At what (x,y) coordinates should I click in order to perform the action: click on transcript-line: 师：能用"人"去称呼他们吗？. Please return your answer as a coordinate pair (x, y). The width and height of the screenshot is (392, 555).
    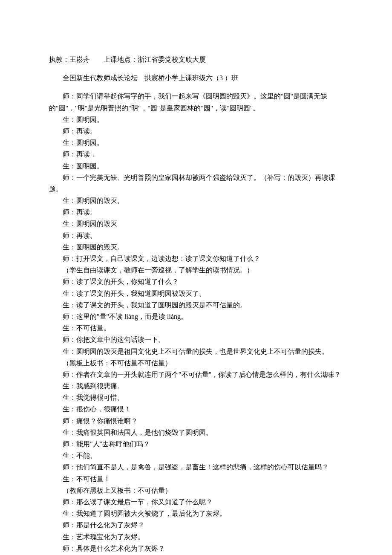
    Looking at the image, I should click on (196, 444).